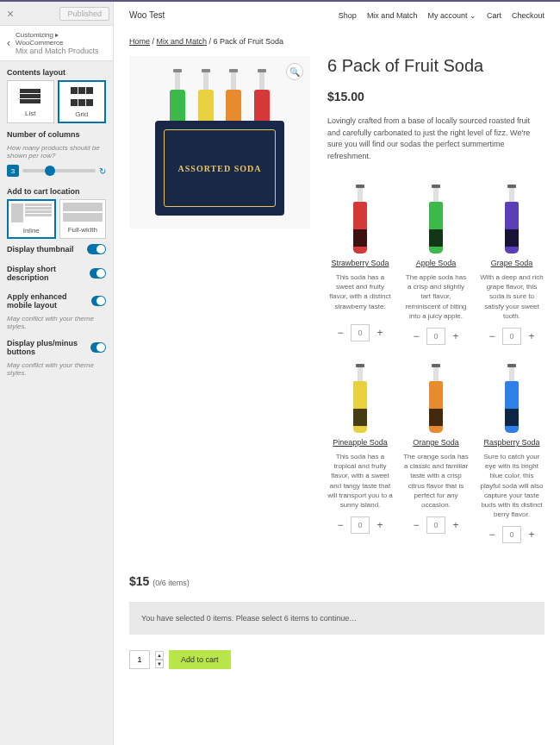 This screenshot has height=745, width=560. Describe the element at coordinates (98, 273) in the screenshot. I see `toggle-short-desc-switch` at that location.